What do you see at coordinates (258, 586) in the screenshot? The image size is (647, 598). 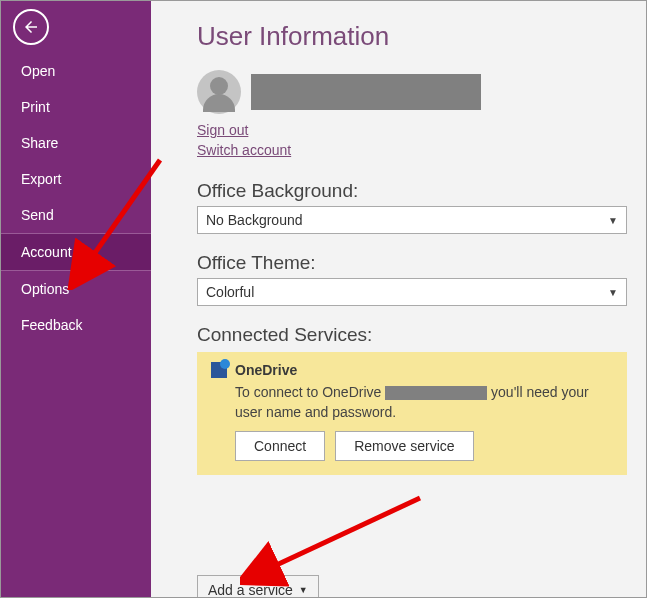 I see `add-service-button: Add a service ▼` at bounding box center [258, 586].